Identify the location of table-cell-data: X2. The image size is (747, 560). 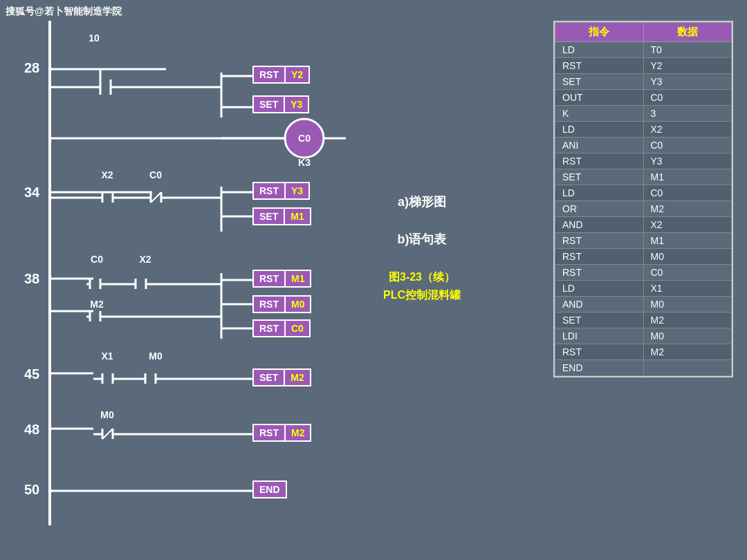
(688, 225).